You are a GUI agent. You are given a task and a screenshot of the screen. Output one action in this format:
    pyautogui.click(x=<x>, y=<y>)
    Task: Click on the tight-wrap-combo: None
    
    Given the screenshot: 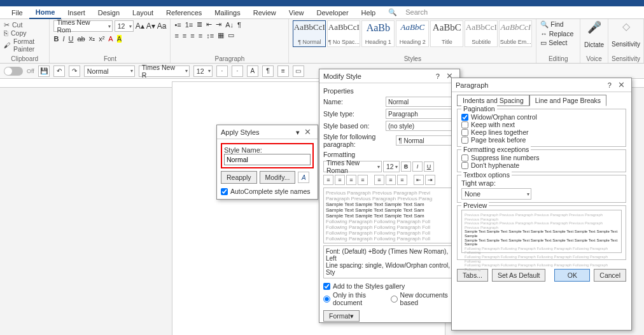 What is the action you would take?
    pyautogui.click(x=496, y=194)
    